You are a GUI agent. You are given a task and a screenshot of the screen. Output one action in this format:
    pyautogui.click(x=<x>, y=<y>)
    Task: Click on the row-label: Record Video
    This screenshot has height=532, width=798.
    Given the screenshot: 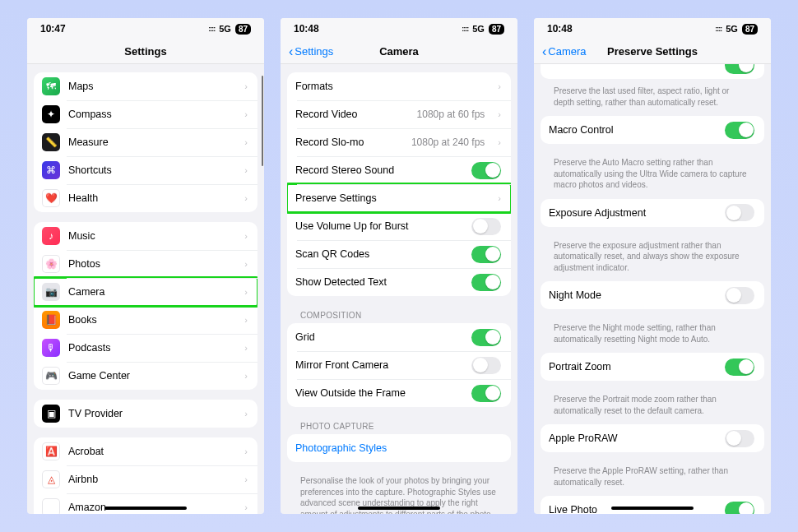 What is the action you would take?
    pyautogui.click(x=352, y=114)
    